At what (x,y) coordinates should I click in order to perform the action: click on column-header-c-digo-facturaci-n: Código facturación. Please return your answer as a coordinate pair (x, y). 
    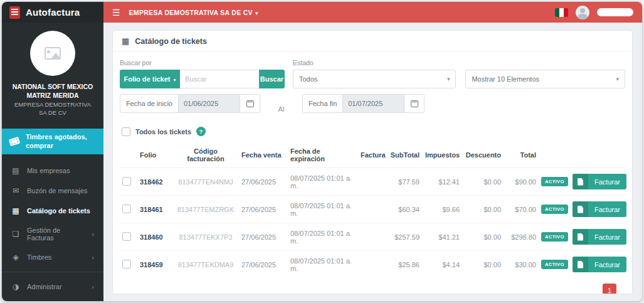
    Looking at the image, I should click on (206, 156).